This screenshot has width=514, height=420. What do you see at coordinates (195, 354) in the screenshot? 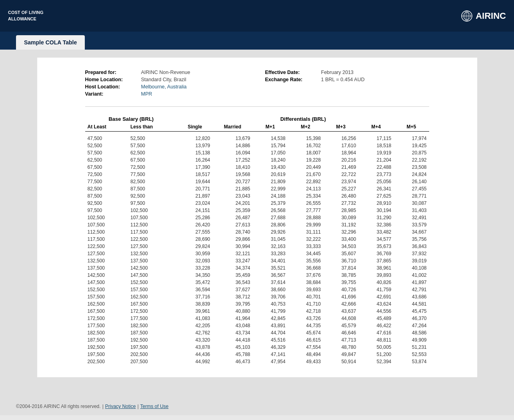
I see `table-cell: 44,436` at bounding box center [195, 354].